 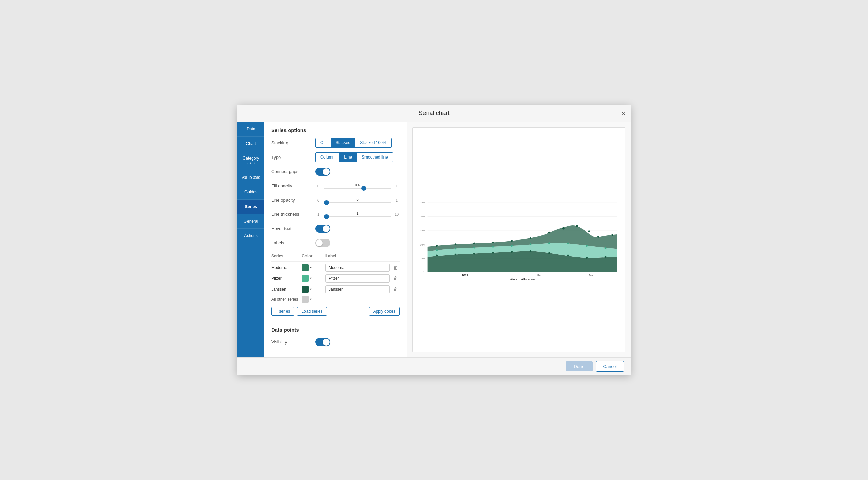 I want to click on type-label: Type, so click(x=293, y=157).